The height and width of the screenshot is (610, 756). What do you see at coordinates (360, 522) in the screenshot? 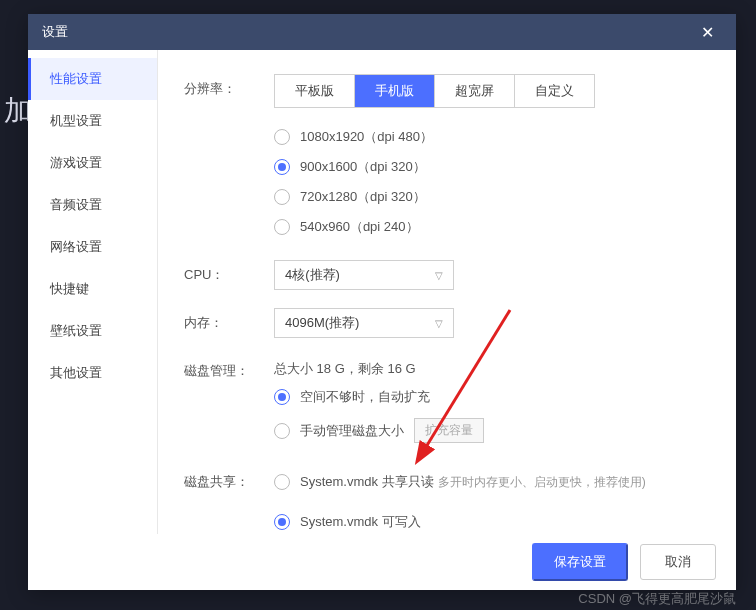
I see `radio-label: System.vmdk 可写入` at bounding box center [360, 522].